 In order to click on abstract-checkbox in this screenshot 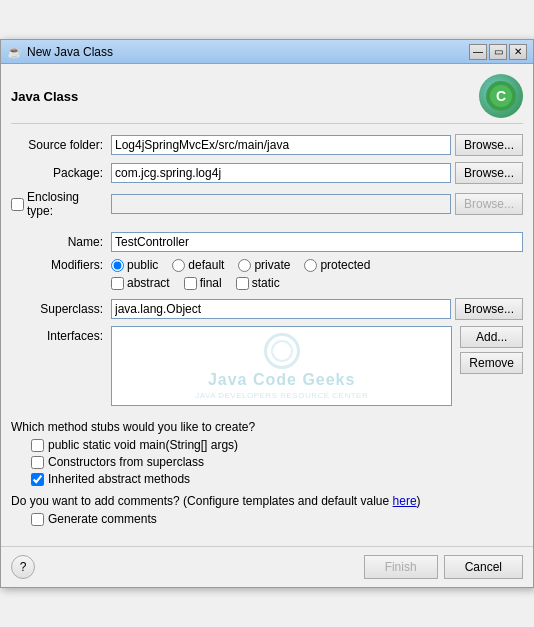, I will do `click(118, 284)`.